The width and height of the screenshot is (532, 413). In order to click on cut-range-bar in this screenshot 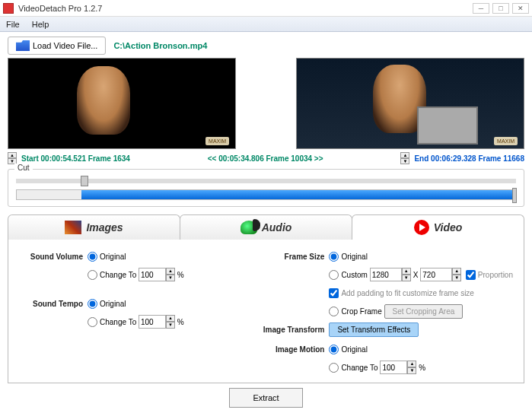, I will do `click(266, 195)`.